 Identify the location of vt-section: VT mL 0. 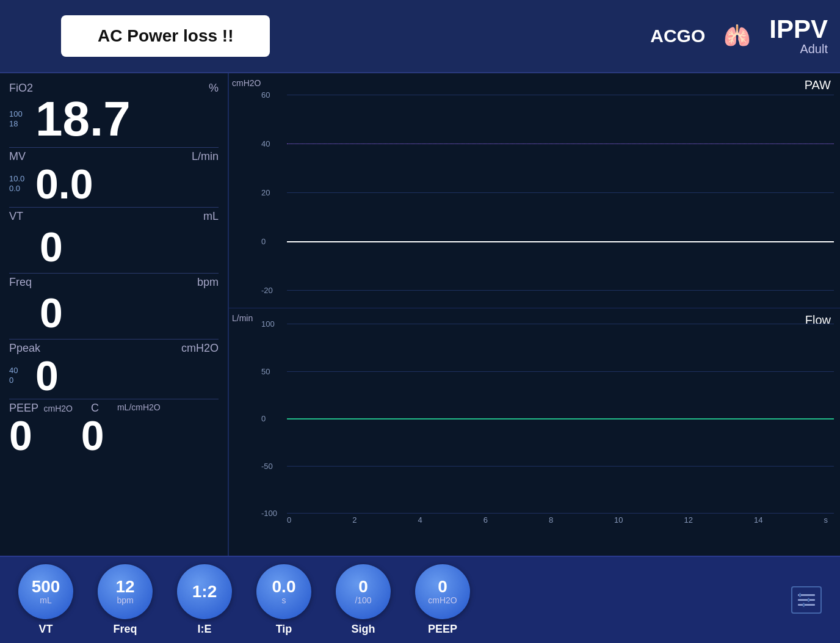
(114, 241).